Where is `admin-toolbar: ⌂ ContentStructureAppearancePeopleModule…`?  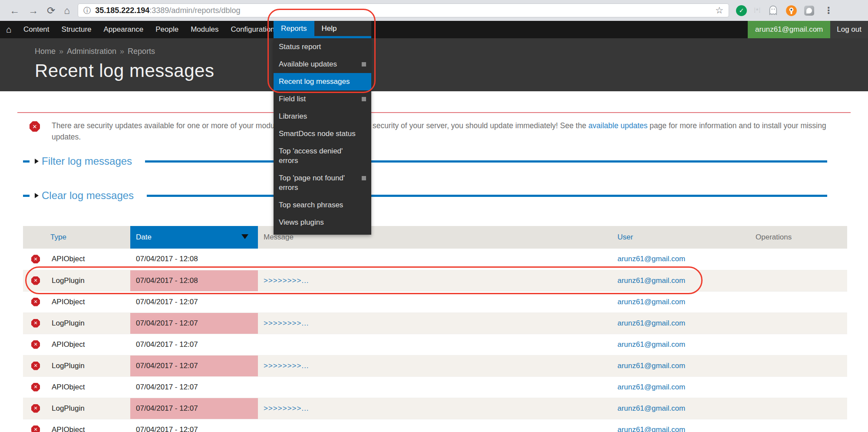
admin-toolbar: ⌂ ContentStructureAppearancePeopleModule… is located at coordinates (434, 30).